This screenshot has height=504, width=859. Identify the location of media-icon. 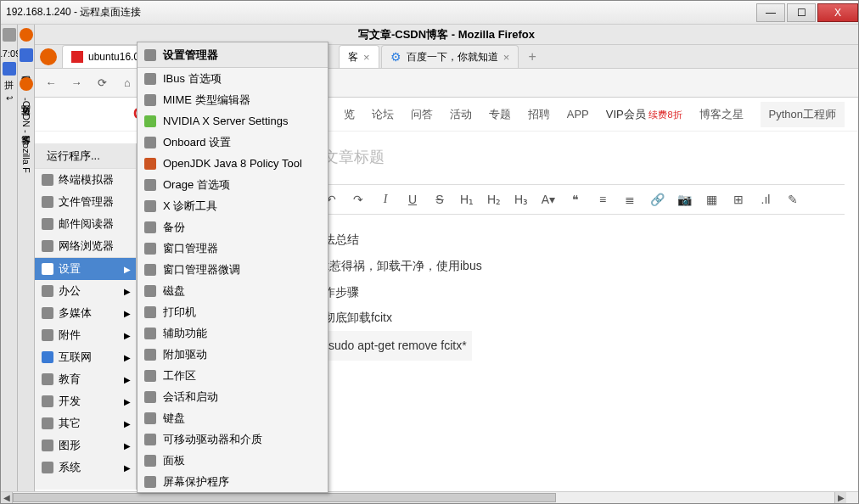
(48, 313).